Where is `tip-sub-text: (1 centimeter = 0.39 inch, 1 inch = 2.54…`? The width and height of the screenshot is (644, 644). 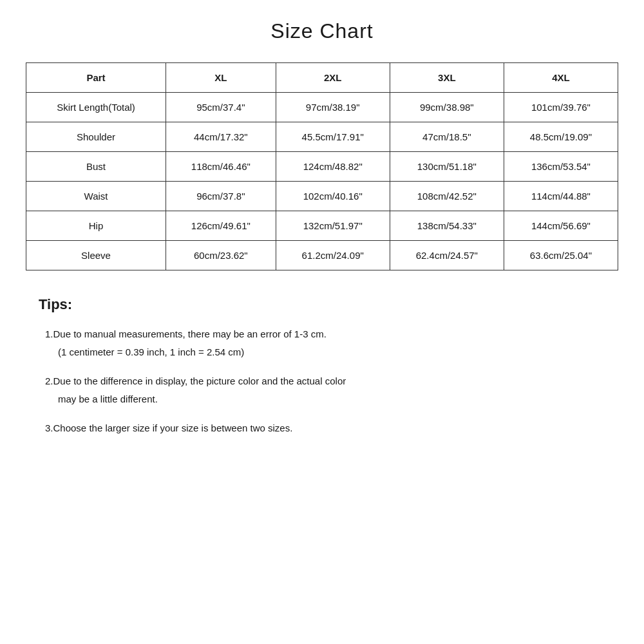
tip-sub-text: (1 centimeter = 0.39 inch, 1 inch = 2.54… is located at coordinates (325, 352).